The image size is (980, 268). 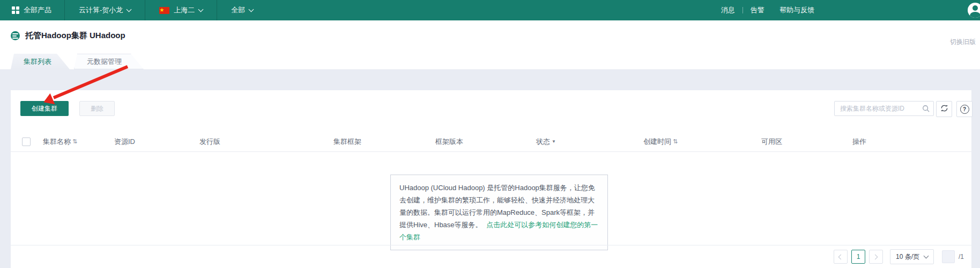 What do you see at coordinates (40, 61) in the screenshot?
I see `tab-cluster-list: 集群列表` at bounding box center [40, 61].